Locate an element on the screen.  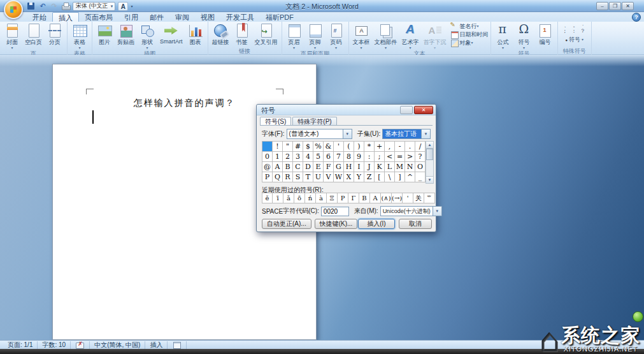
symbol-cell: 5 is located at coordinates (318, 157).